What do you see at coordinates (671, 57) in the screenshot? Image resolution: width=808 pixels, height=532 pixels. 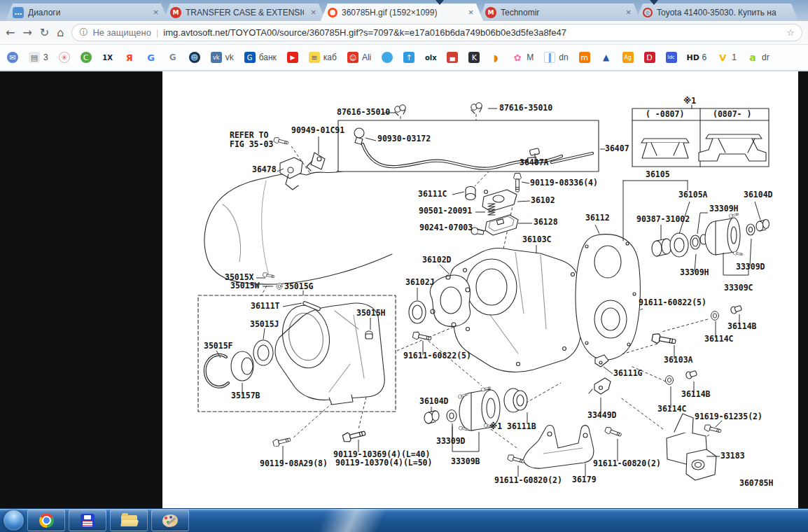 I see `ldc-icon: ldc` at bounding box center [671, 57].